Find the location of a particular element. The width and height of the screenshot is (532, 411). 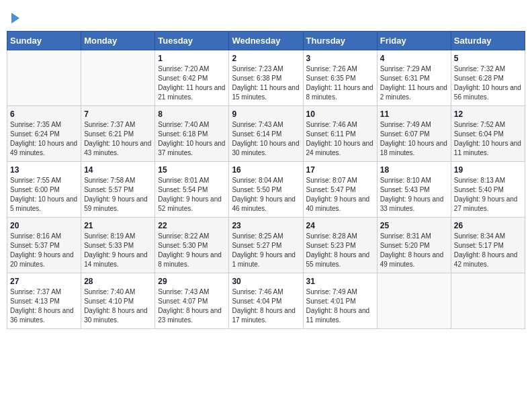

day-info: Sunrise: 8:25 AMSunset: 5:27 PMDaylight:… is located at coordinates (263, 250).